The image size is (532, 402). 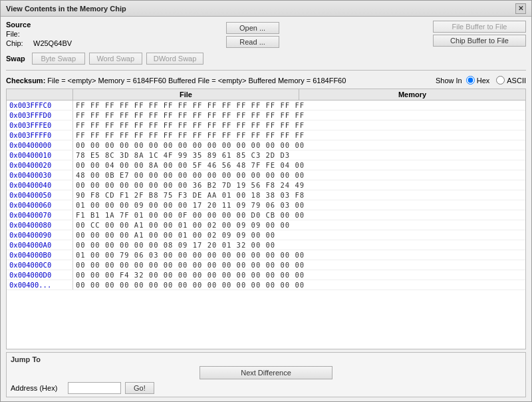 What do you see at coordinates (266, 388) in the screenshot?
I see `jump-addr-row: Address (Hex) Go!` at bounding box center [266, 388].